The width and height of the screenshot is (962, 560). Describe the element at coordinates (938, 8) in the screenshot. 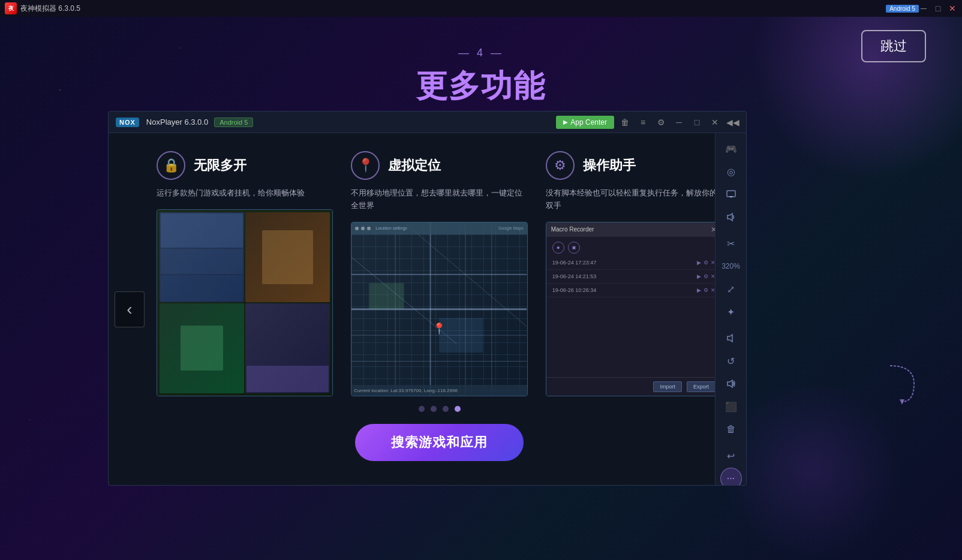

I see `outer-maximize-btn: □` at that location.